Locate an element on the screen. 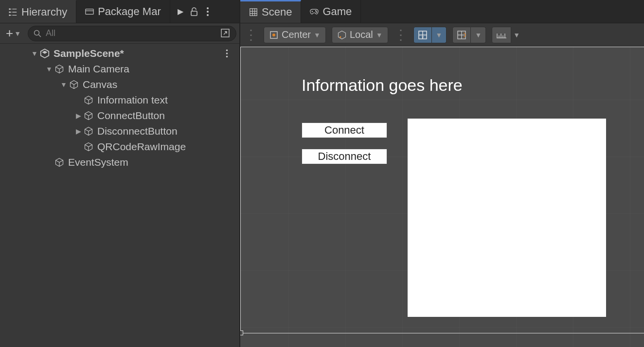  scene-grid-icon is located at coordinates (253, 12).